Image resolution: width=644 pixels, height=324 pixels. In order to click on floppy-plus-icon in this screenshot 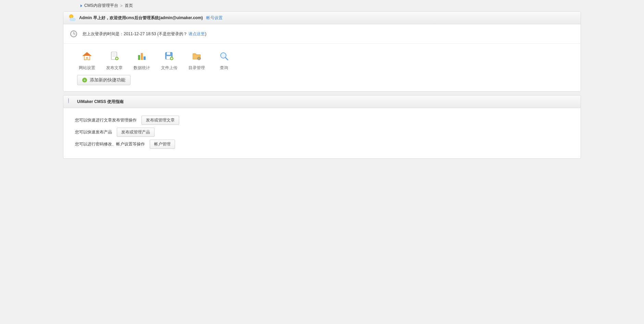, I will do `click(169, 56)`.